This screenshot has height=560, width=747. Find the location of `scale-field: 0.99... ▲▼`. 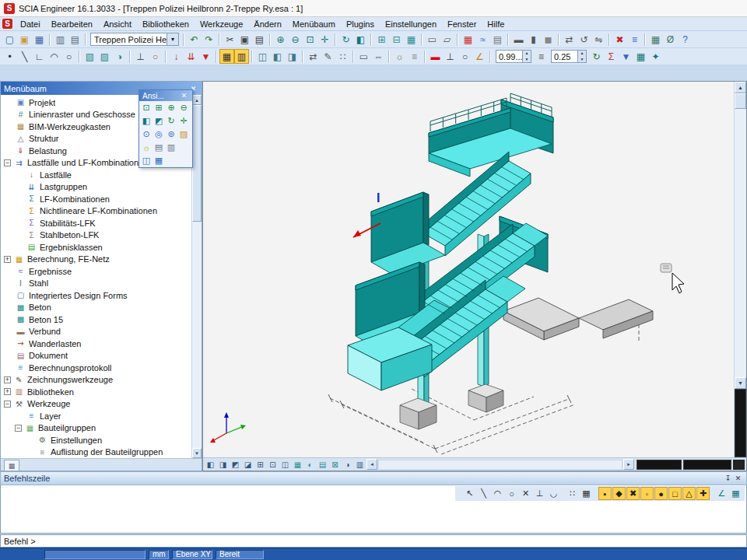

scale-field: 0.99... ▲▼ is located at coordinates (514, 56).